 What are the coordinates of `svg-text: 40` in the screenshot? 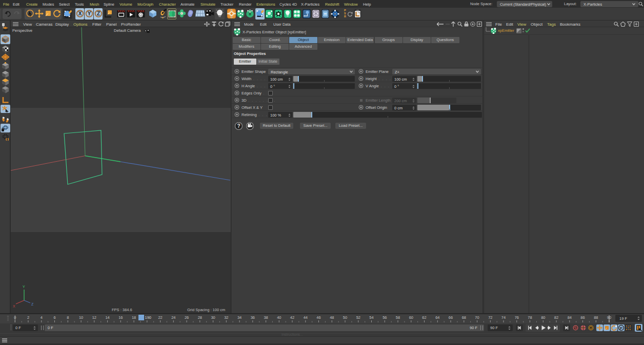 It's located at (279, 317).